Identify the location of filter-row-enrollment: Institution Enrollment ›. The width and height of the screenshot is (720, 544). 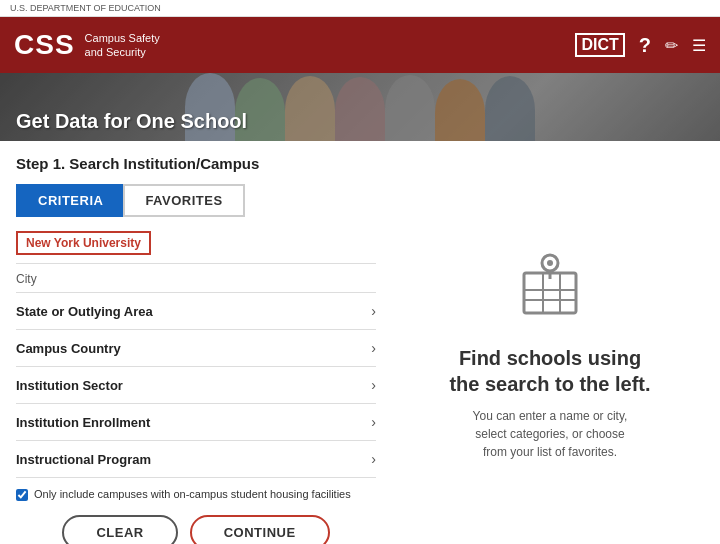
(196, 422).